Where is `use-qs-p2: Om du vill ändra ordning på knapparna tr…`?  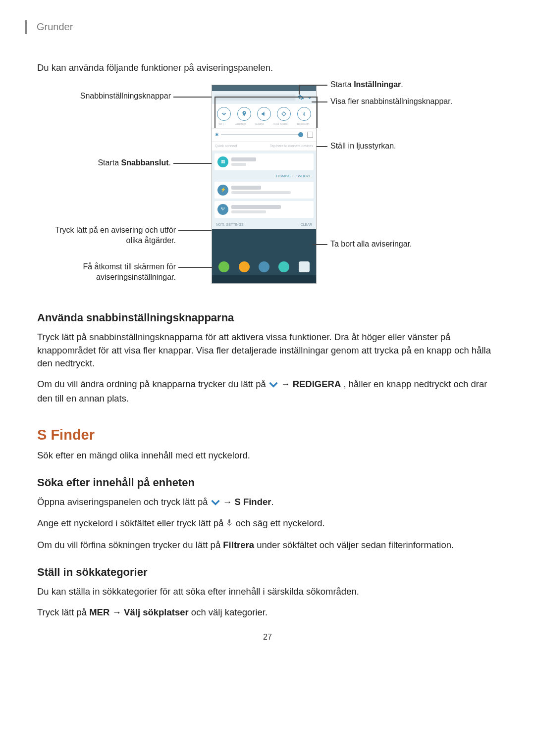 use-qs-p2: Om du vill ändra ordning på knapparna tr… is located at coordinates (268, 392).